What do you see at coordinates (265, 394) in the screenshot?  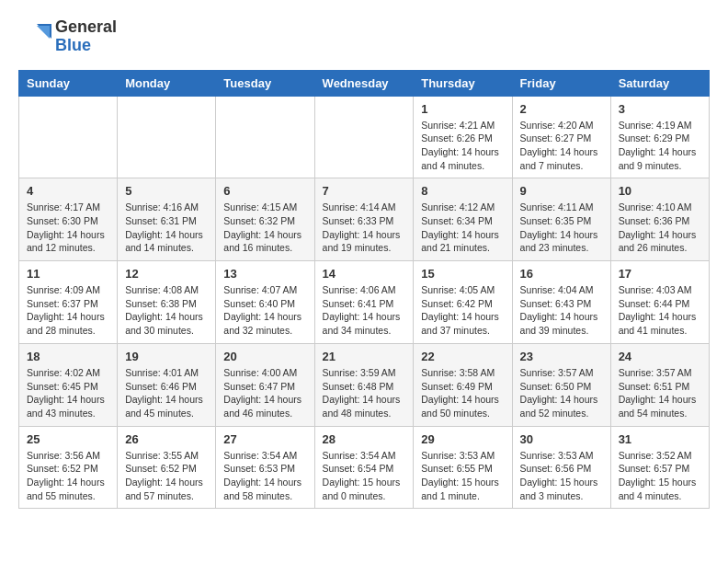 I see `day-info: Sunrise: 4:00 AM Sunset: 6:47 PM Dayligh…` at bounding box center [265, 394].